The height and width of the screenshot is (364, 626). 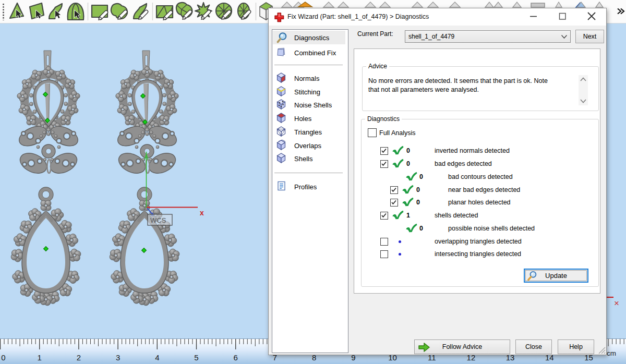 I want to click on svg-text: cm, so click(x=611, y=354).